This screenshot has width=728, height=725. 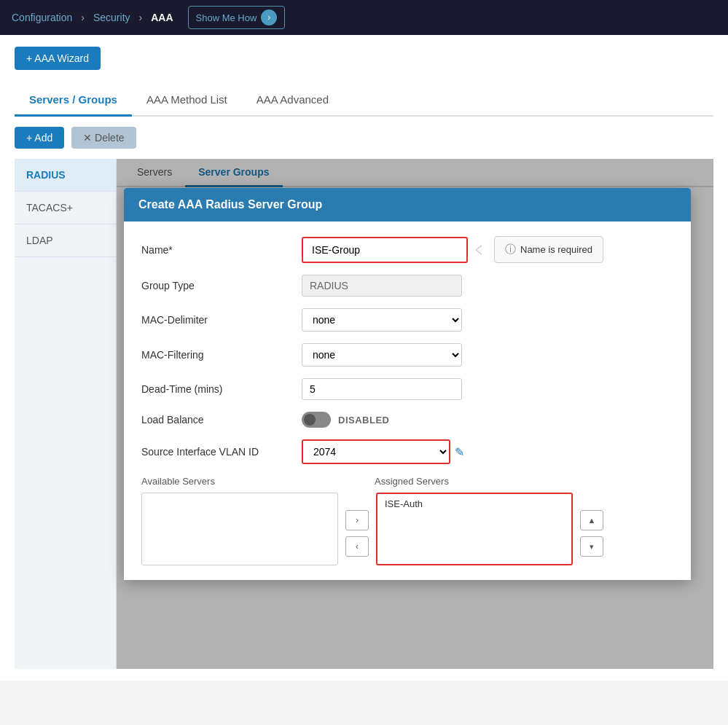 I want to click on sidebar-item-radius: RADIUS, so click(x=66, y=175).